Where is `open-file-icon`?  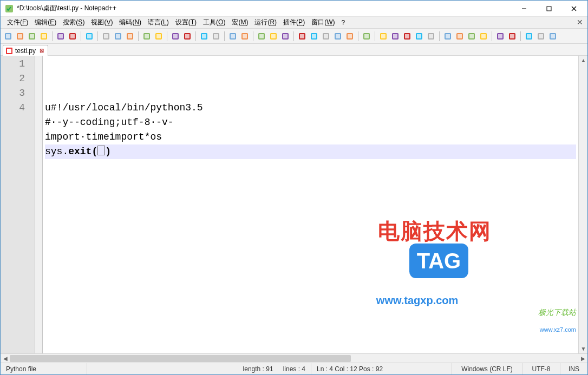 open-file-icon is located at coordinates (20, 36).